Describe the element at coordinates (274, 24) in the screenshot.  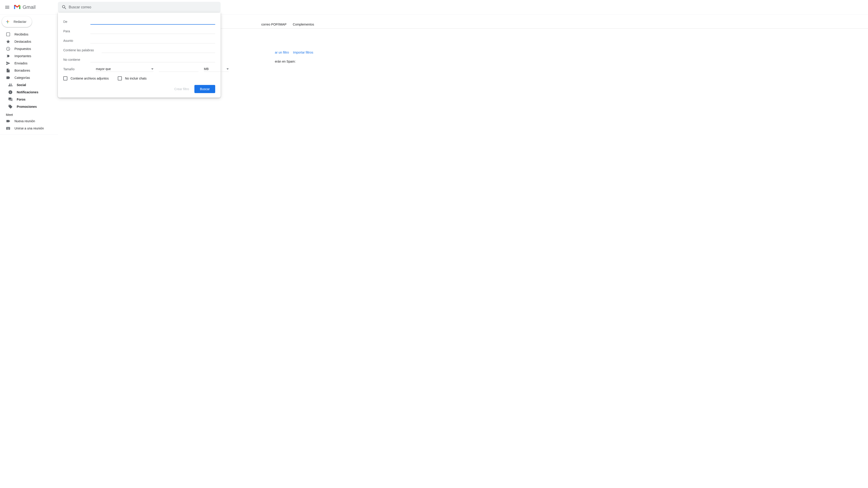
I see `tab-pop-imap: correo POP/IMAP` at that location.